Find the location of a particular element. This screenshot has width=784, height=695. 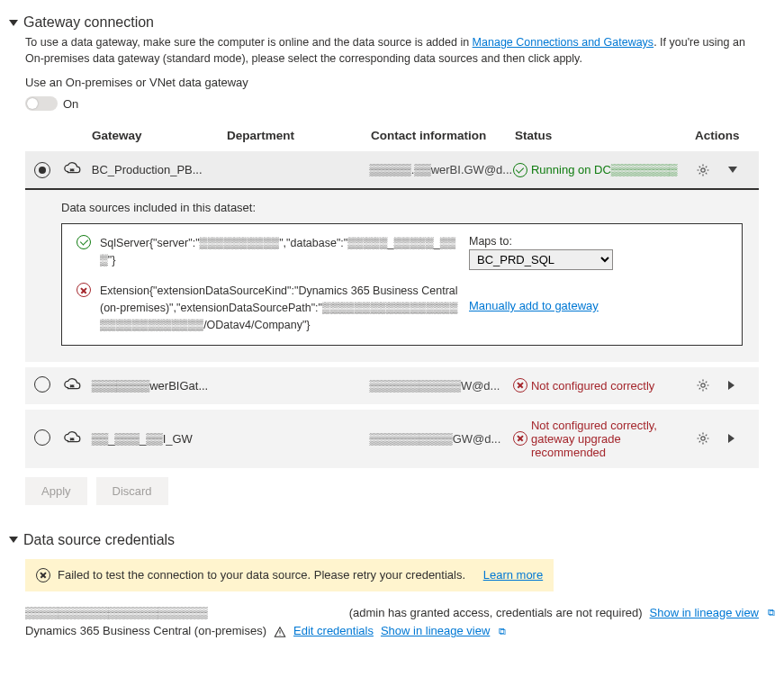

gateway-status: Running on DC▒▒▒▒▒▒▒▒ is located at coordinates (603, 170).